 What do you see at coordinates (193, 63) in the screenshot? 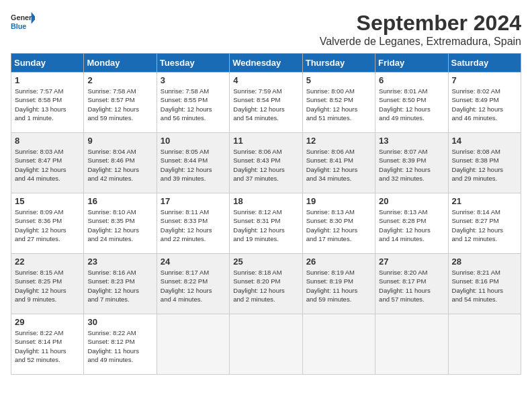
I see `col-tuesday: Tuesday` at bounding box center [193, 63].